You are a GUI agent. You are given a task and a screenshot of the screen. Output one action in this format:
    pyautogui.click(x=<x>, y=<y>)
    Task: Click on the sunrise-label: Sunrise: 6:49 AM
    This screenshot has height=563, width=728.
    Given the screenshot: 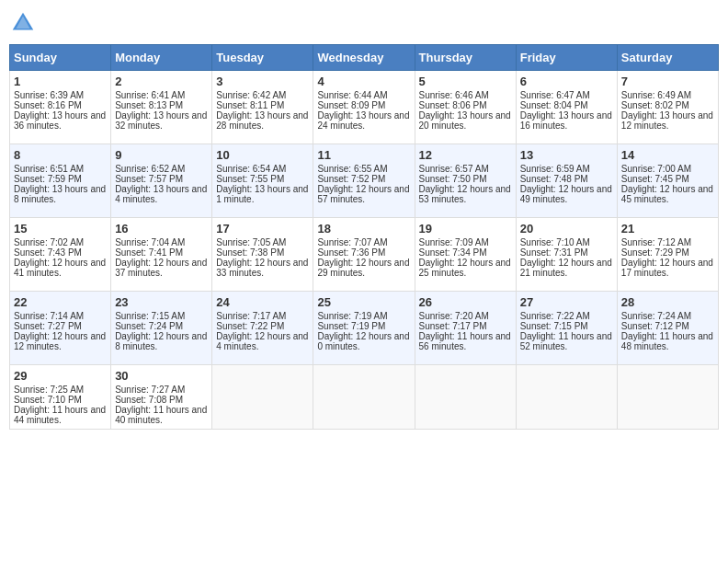 What is the action you would take?
    pyautogui.click(x=656, y=96)
    